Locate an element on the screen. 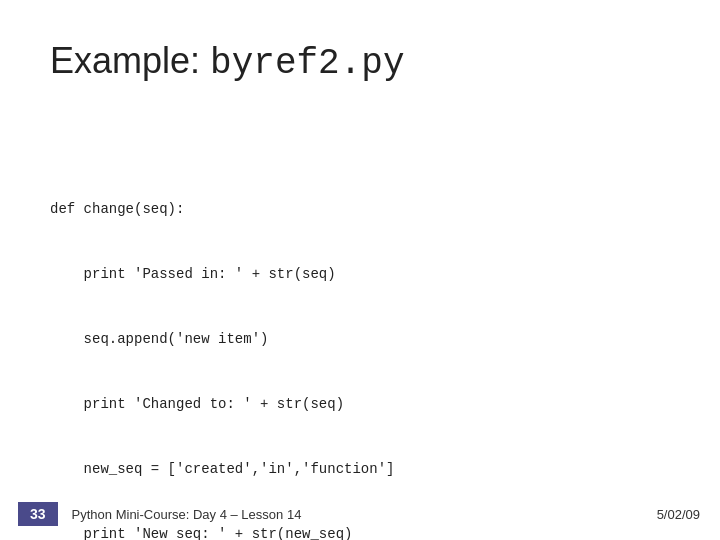  slide-title: Example: byref2.py is located at coordinates (360, 62).